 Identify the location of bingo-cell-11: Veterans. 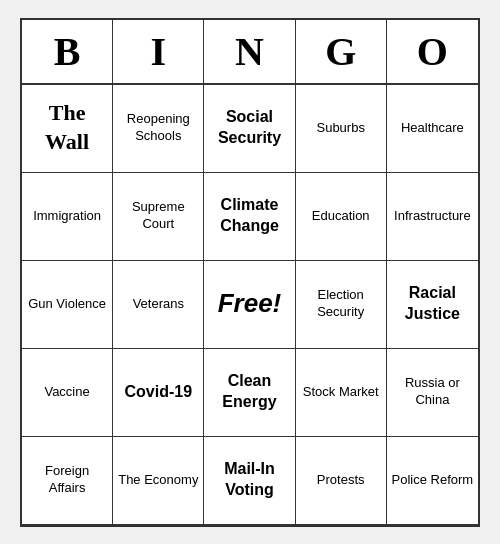
(158, 305).